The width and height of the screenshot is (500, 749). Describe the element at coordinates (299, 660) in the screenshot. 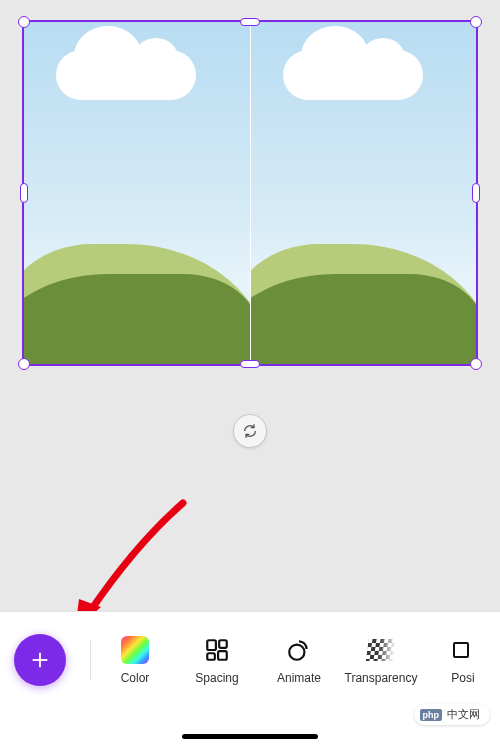

I see `animate-tool: Animate` at that location.